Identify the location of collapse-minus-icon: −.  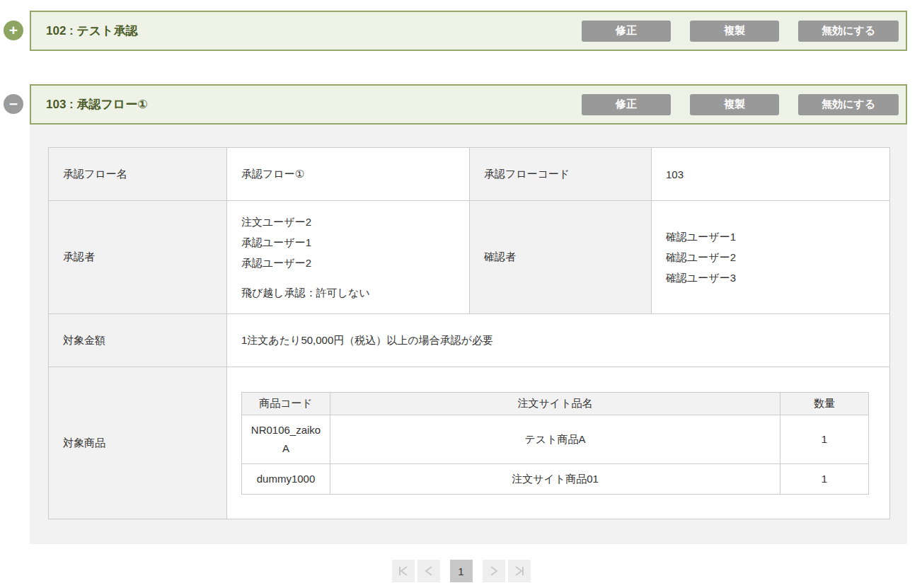
(13, 104).